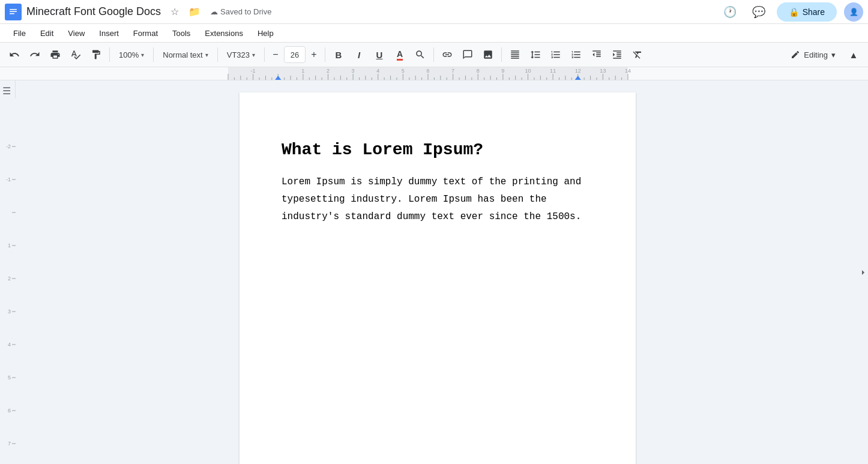 The width and height of the screenshot is (868, 464). I want to click on comment-button, so click(468, 55).